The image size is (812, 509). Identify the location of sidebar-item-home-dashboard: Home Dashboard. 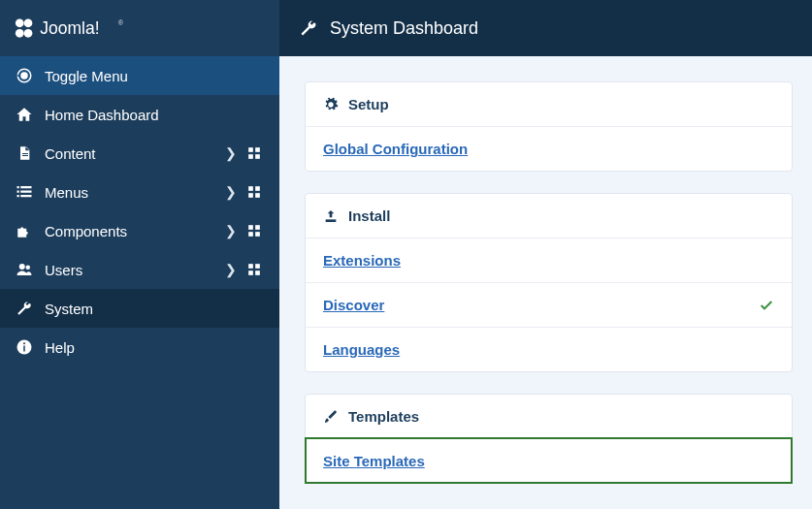
(140, 114).